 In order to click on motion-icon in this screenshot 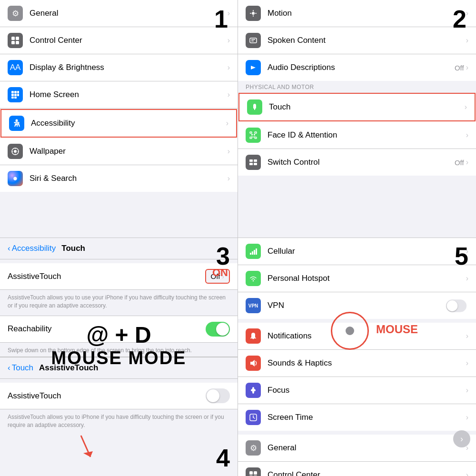, I will do `click(253, 13)`.